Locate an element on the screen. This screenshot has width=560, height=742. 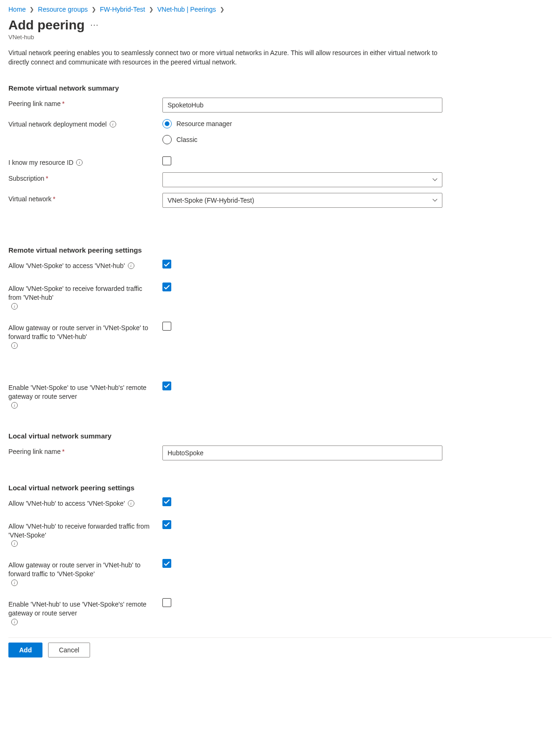
remote-allow-gateway-label: Allow gateway or route server in 'VNet-S… is located at coordinates (85, 335).